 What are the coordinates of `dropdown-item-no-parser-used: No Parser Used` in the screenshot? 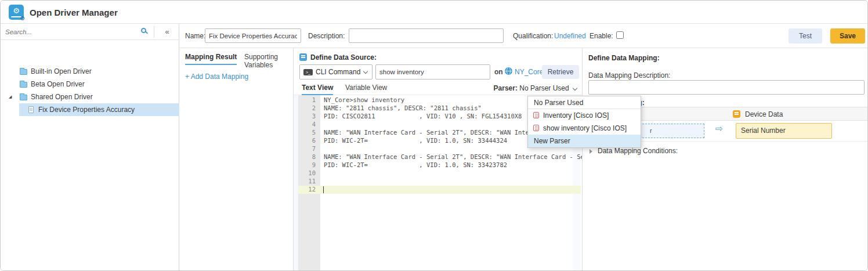 It's located at (584, 103).